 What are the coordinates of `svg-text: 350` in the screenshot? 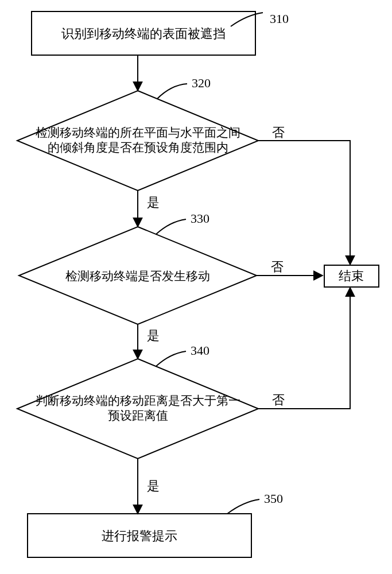 It's located at (273, 498).